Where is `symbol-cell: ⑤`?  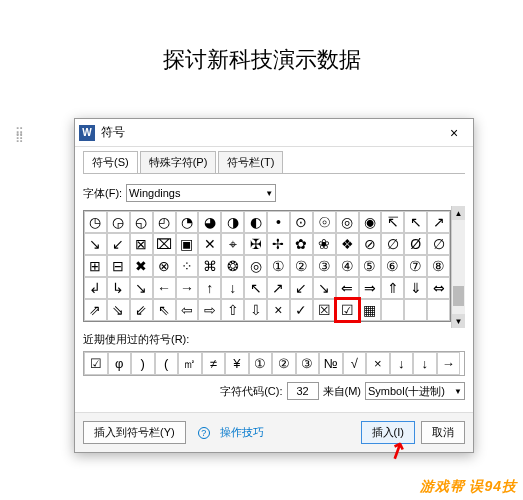 symbol-cell: ⑤ is located at coordinates (370, 266).